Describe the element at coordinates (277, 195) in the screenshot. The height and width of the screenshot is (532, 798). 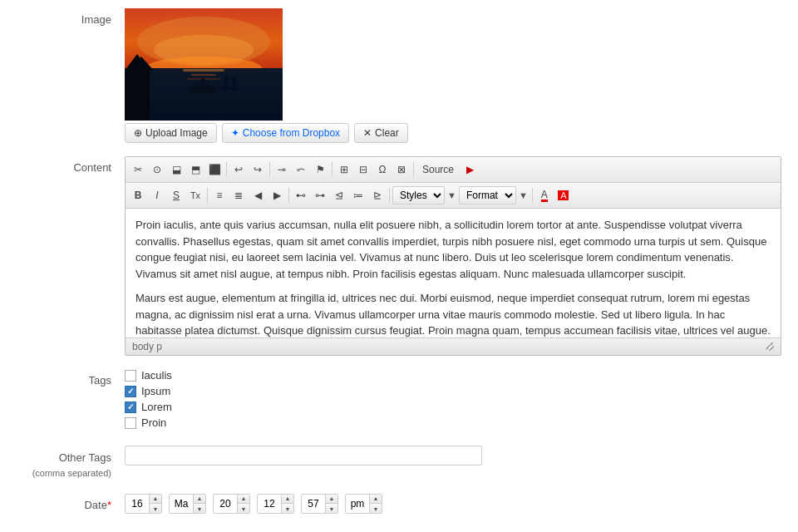
I see `indent-button: ▶` at that location.